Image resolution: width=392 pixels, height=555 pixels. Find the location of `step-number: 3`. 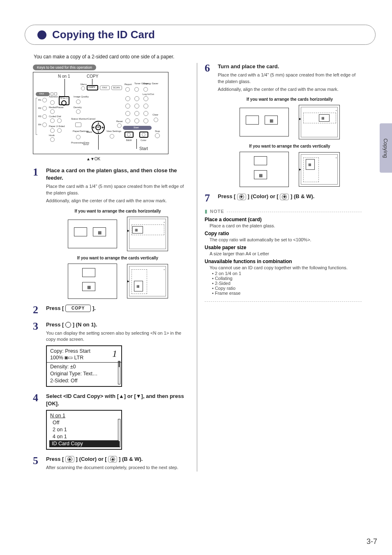

step-number: 3 is located at coordinates (37, 354).